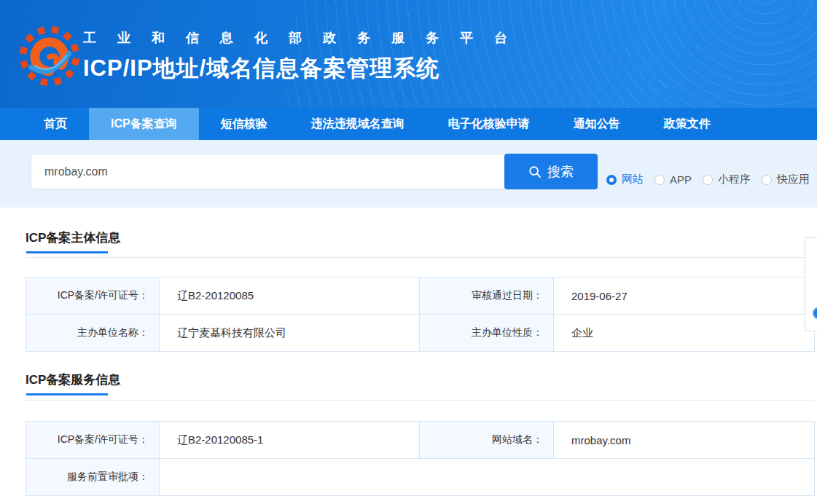 This screenshot has width=817, height=504. Describe the element at coordinates (73, 237) in the screenshot. I see `section-title-subject-info: ICP备案主体信息` at that location.